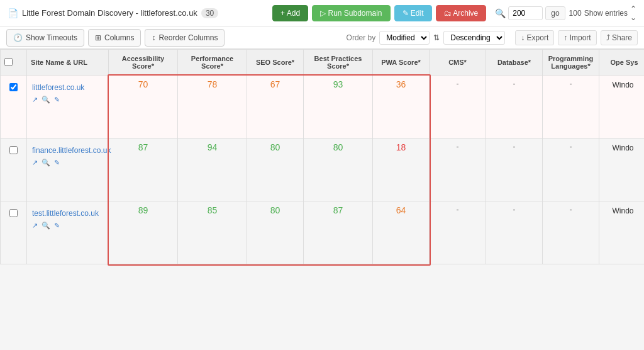 This screenshot has height=350, width=644. I want to click on pwa-score: 64, so click(401, 210).